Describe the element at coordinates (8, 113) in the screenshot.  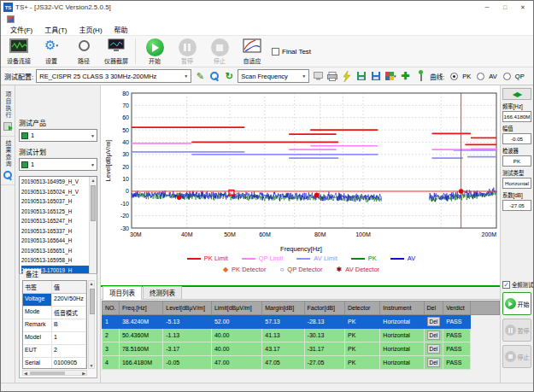
I see `tab-project-run: 项目执行` at that location.